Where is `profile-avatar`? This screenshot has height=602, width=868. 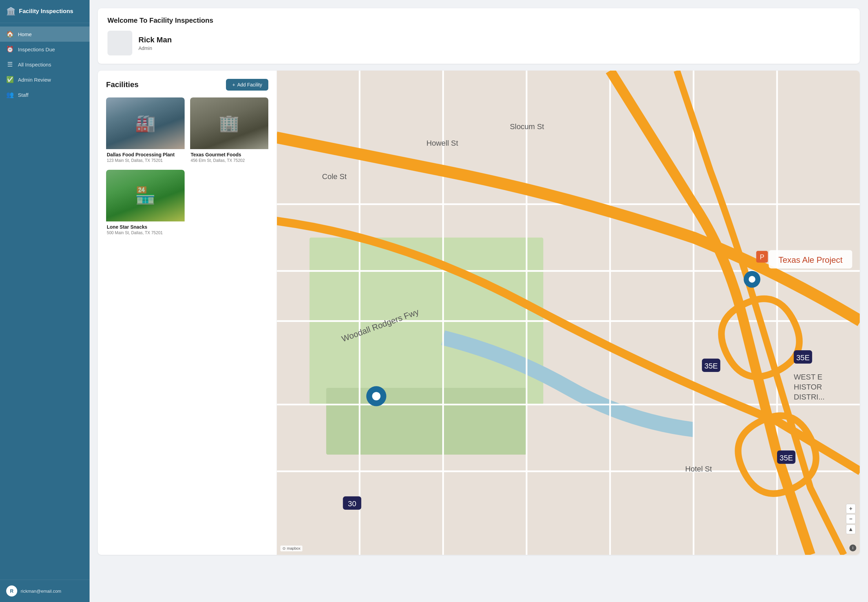 profile-avatar is located at coordinates (120, 43).